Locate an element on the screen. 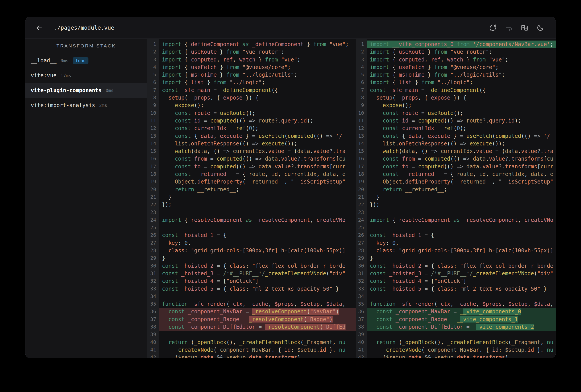 The image size is (581, 392). code-line: ($setup.data && $setup.data.transforms) is located at coordinates (257, 356).